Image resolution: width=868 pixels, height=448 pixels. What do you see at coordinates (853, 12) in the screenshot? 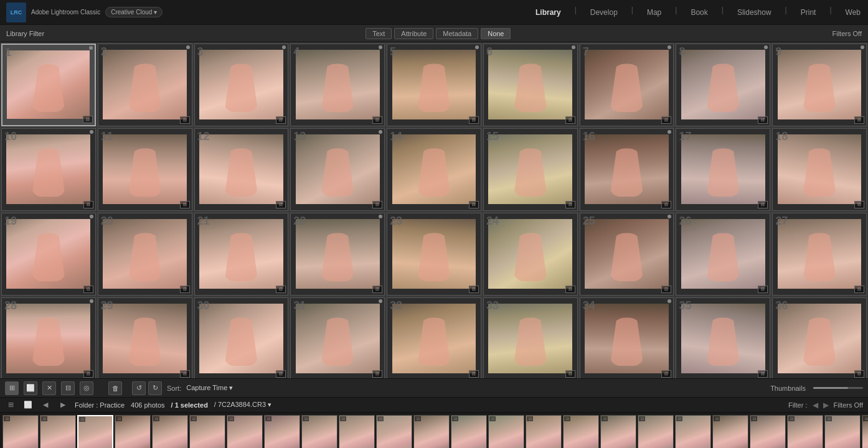
I see `nav-web: Web` at bounding box center [853, 12].